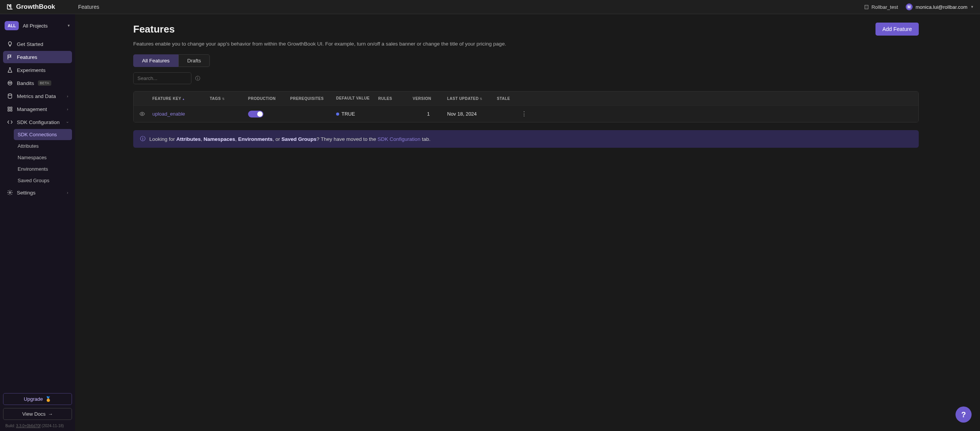 Image resolution: width=980 pixels, height=431 pixels. Describe the element at coordinates (526, 107) in the screenshot. I see `features-table: FEATURE KEY TAGS PRODUCTION PREREQUISITE…` at that location.